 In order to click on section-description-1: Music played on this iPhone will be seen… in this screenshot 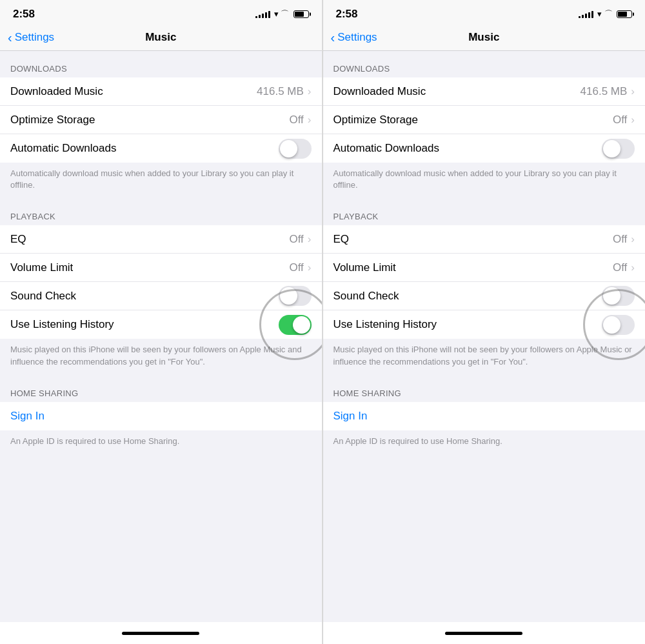, I will do `click(161, 357)`.